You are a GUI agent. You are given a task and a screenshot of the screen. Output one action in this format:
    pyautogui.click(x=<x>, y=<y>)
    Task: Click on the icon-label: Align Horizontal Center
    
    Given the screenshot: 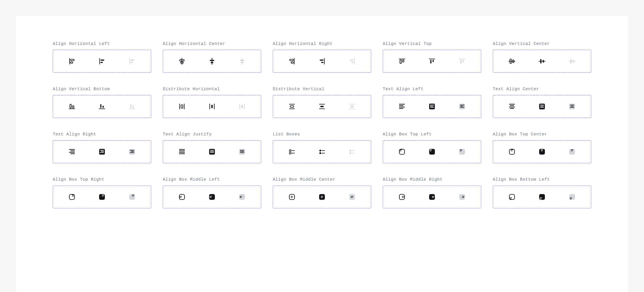 What is the action you would take?
    pyautogui.click(x=212, y=44)
    